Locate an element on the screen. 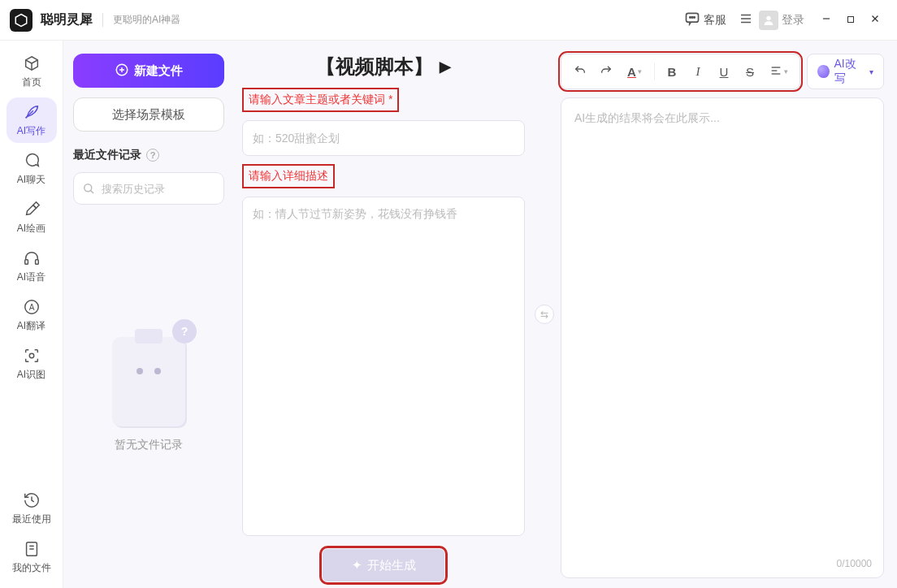  app-logo is located at coordinates (21, 20).